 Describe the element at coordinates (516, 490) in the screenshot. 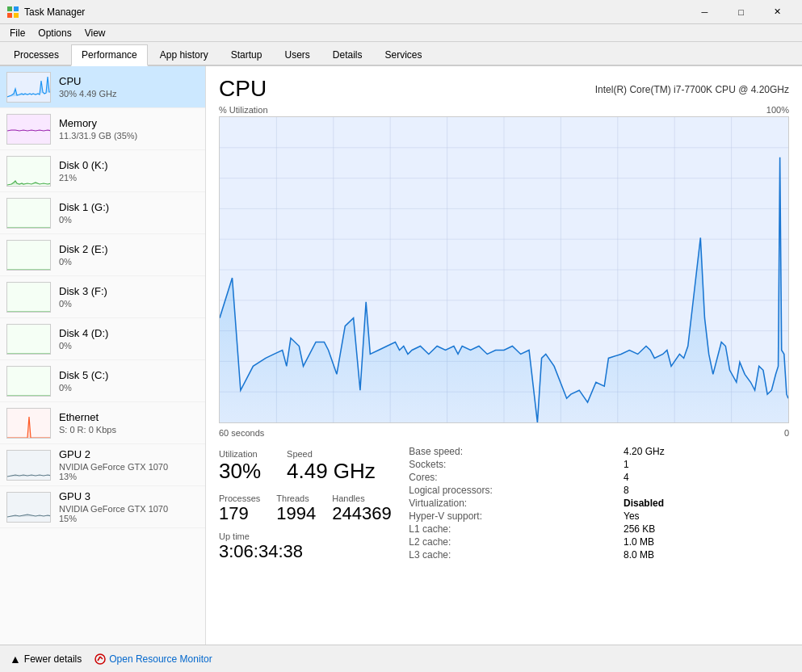

I see `logical-processors-key: Logical processors:` at that location.